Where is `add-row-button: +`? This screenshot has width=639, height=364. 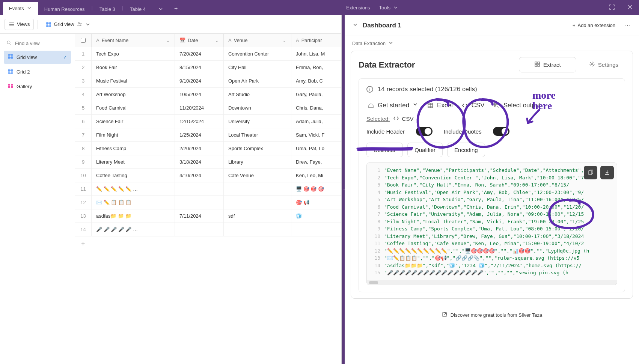
add-row-button: + is located at coordinates (208, 244).